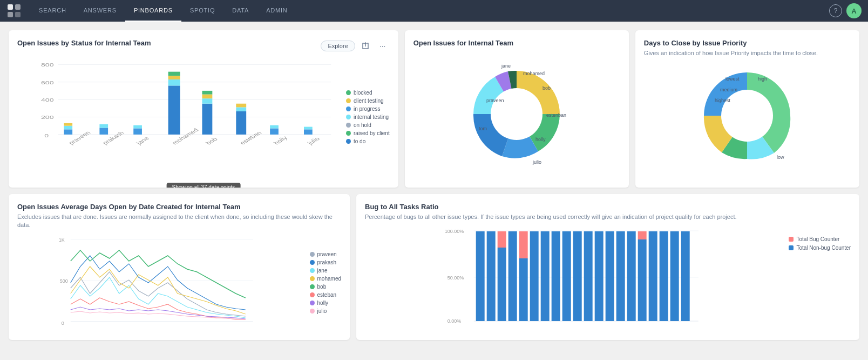  I want to click on nav-admin: ADMIN, so click(276, 11).